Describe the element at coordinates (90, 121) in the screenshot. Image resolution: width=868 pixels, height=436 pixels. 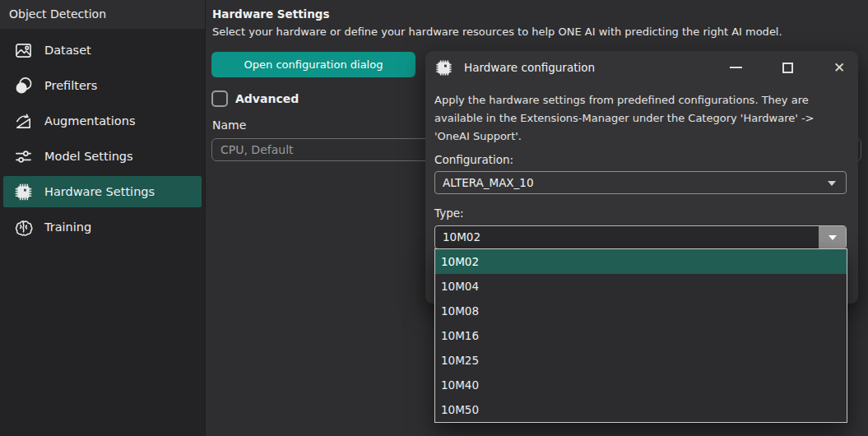
I see `sidebar-item-label: Augmentations` at that location.